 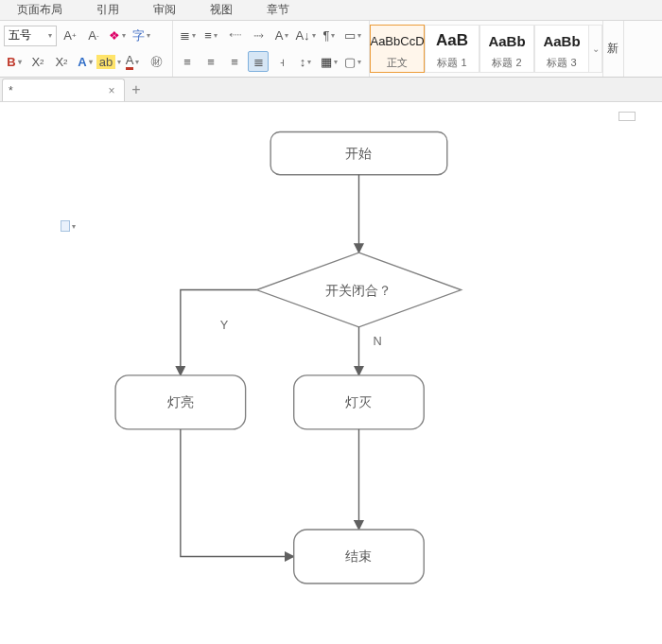 I want to click on styles-more-button: ⌄, so click(x=596, y=49).